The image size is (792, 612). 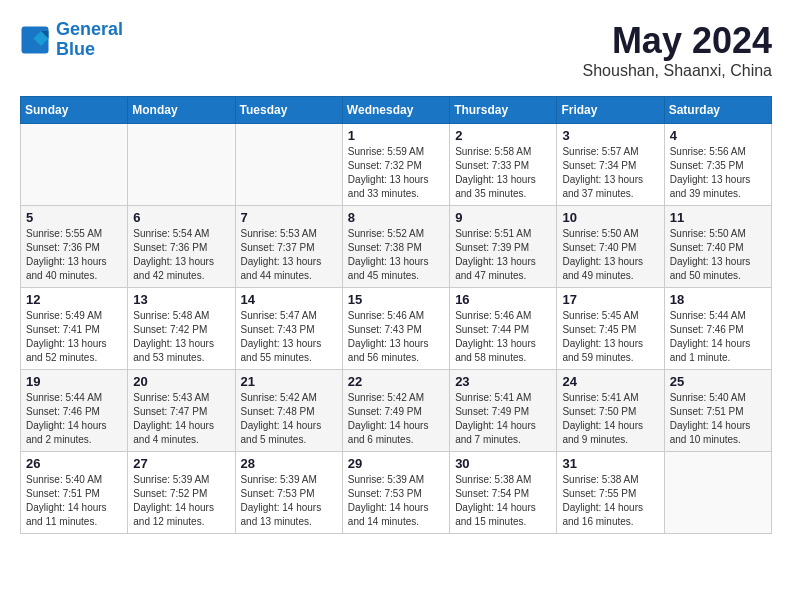 What do you see at coordinates (504, 411) in the screenshot?
I see `calendar-cell: 23Sunrise: 5:41 AM Sunset: 7:49 PM Dayli…` at bounding box center [504, 411].